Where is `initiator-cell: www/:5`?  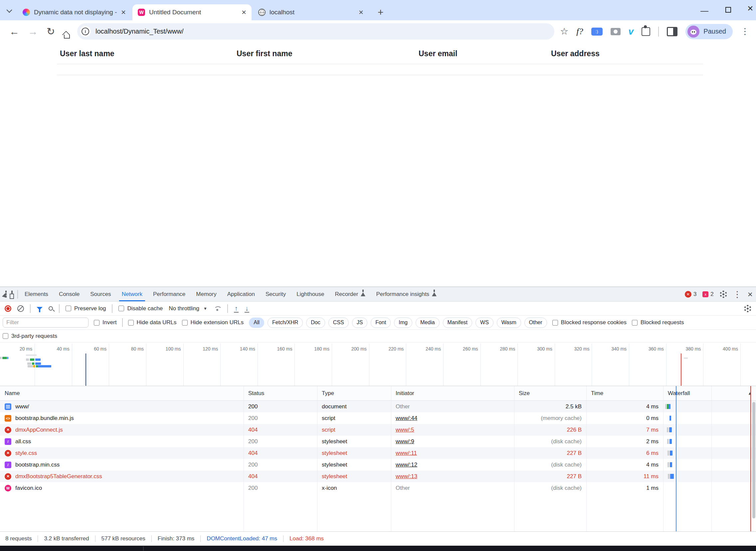
initiator-cell: www/:5 is located at coordinates (453, 430).